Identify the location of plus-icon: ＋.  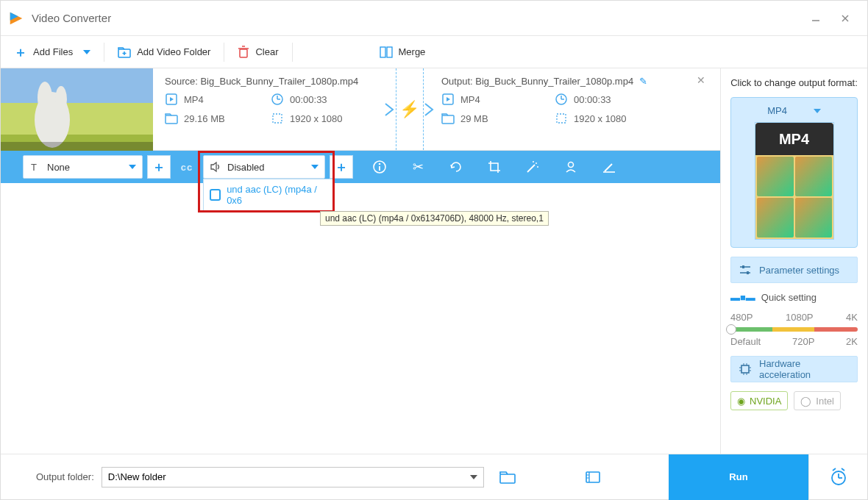
(21, 52).